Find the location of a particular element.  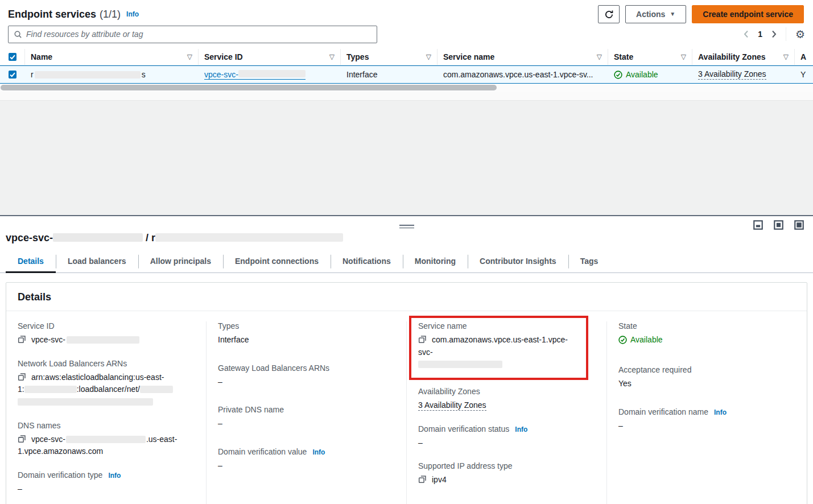

field-value: Yes is located at coordinates (707, 384).